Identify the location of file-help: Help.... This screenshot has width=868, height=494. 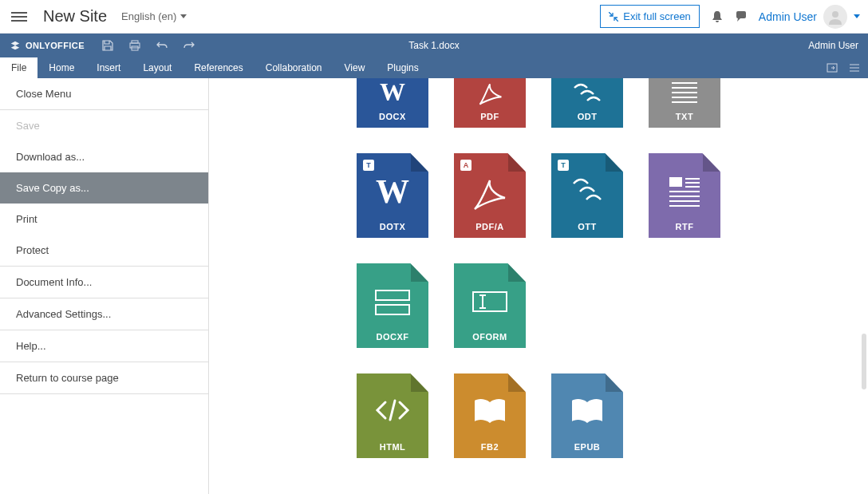
(104, 346).